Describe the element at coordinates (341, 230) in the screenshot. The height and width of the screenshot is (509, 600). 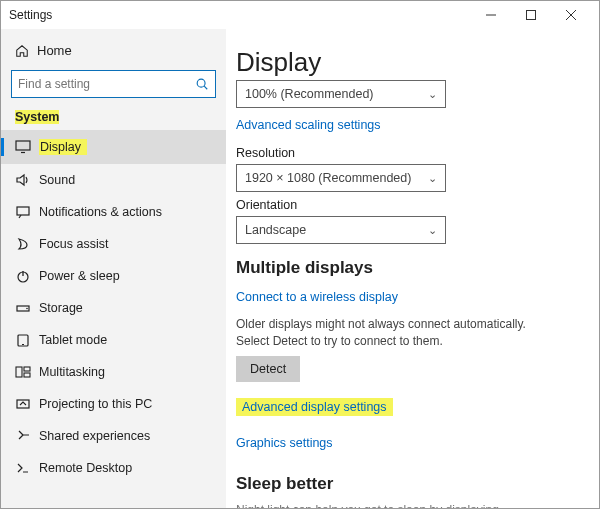
I see `orientation-dropdown: Landscape ⌄` at that location.